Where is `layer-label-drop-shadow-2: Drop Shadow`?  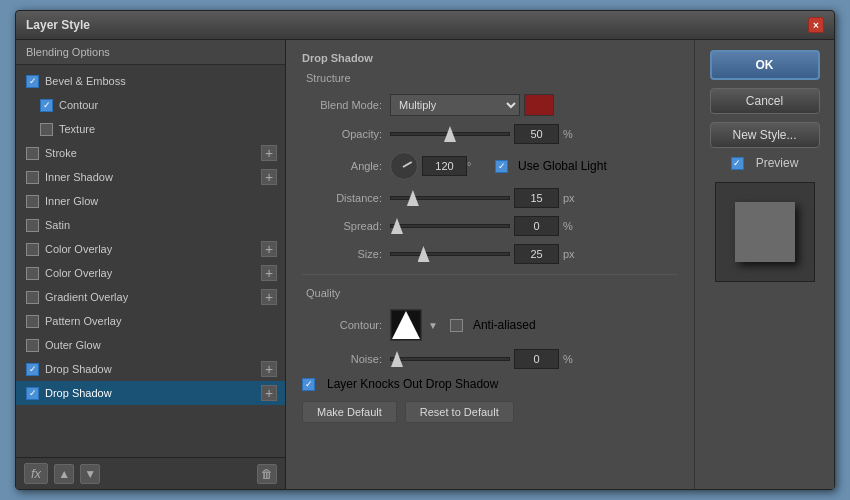 layer-label-drop-shadow-2: Drop Shadow is located at coordinates (78, 393).